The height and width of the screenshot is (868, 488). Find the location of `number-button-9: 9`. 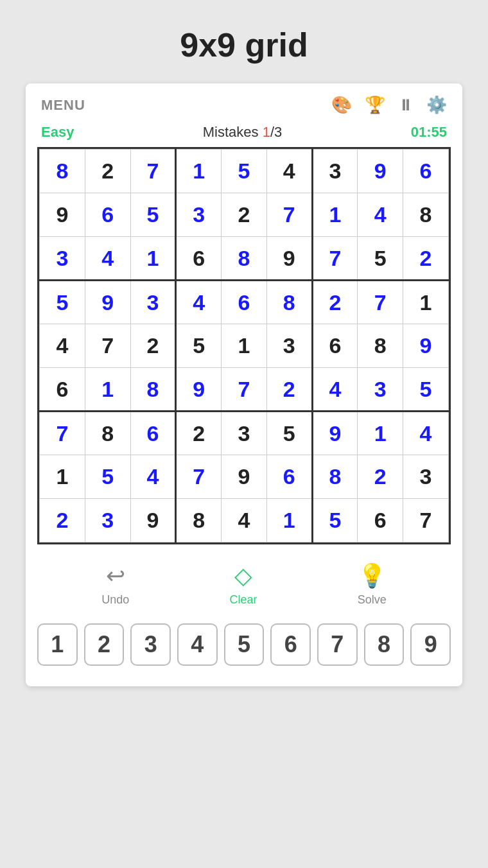

number-button-9: 9 is located at coordinates (430, 645).